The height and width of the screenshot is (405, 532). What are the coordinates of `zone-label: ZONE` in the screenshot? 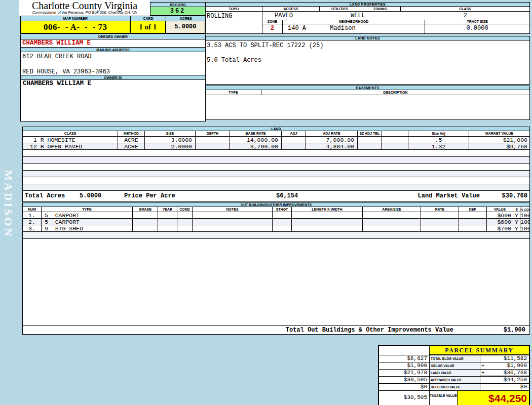 It's located at (273, 22).